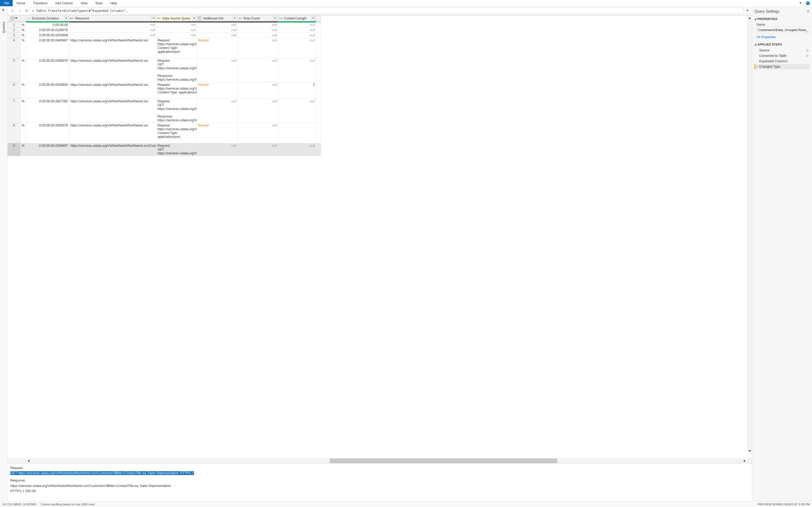 This screenshot has width=812, height=507. I want to click on step-expanded-column1: Expanded Column1, so click(782, 61).